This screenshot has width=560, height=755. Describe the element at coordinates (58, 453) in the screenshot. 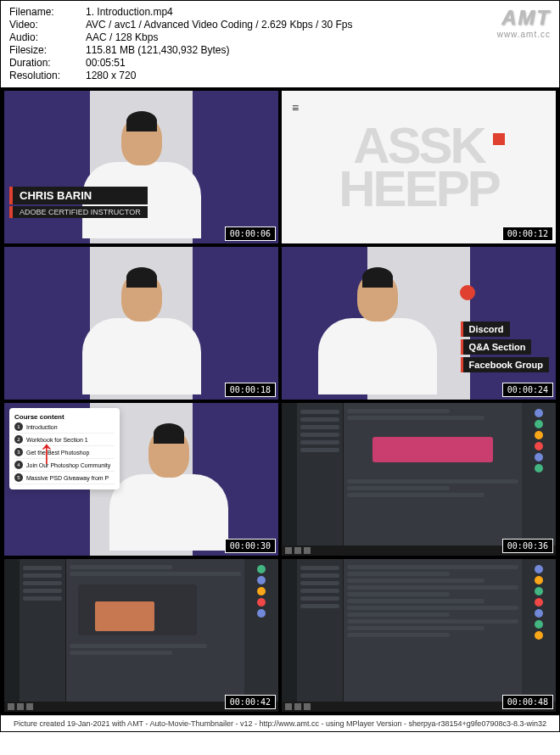

I see `popup-item: Get the Best Photoshop` at that location.